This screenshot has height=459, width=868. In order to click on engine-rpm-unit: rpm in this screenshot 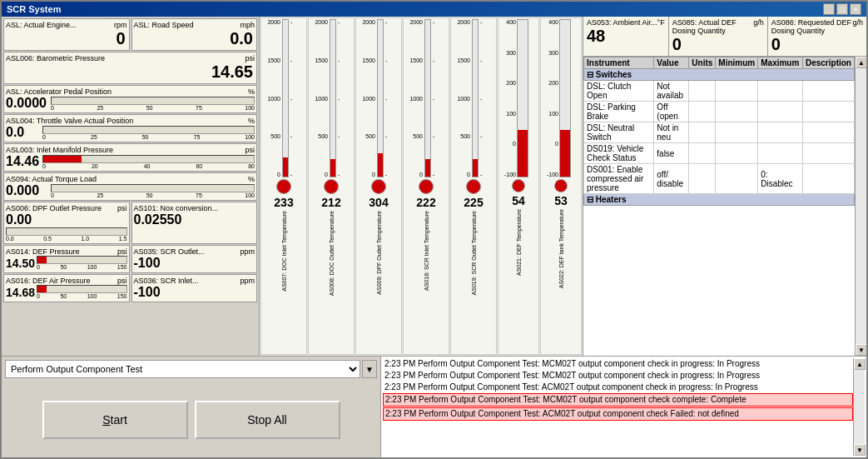, I will do `click(121, 25)`.